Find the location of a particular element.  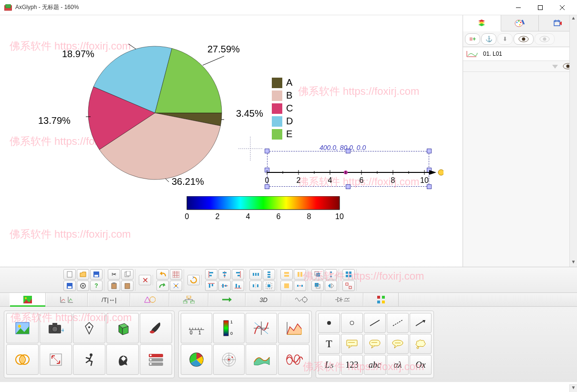

open-button is located at coordinates (83, 274).